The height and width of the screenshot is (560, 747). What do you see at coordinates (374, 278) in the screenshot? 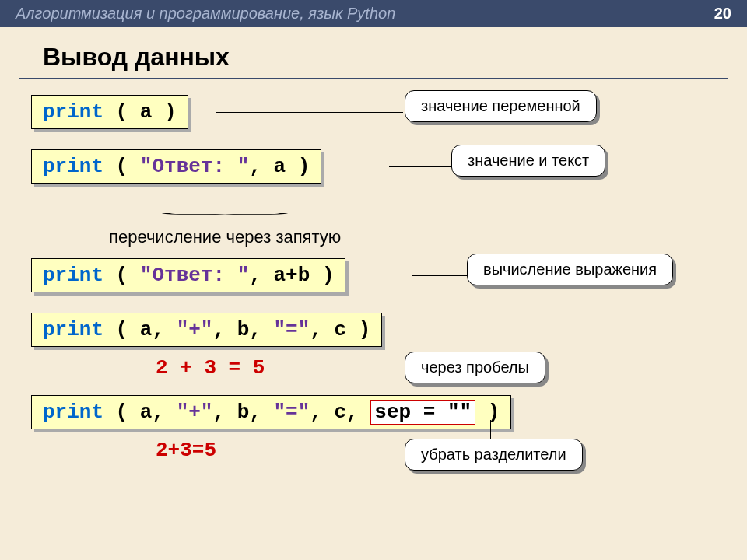
I see `example-row-3: print ( "Ответ: ", a+b ) вычисление выра…` at bounding box center [374, 278].